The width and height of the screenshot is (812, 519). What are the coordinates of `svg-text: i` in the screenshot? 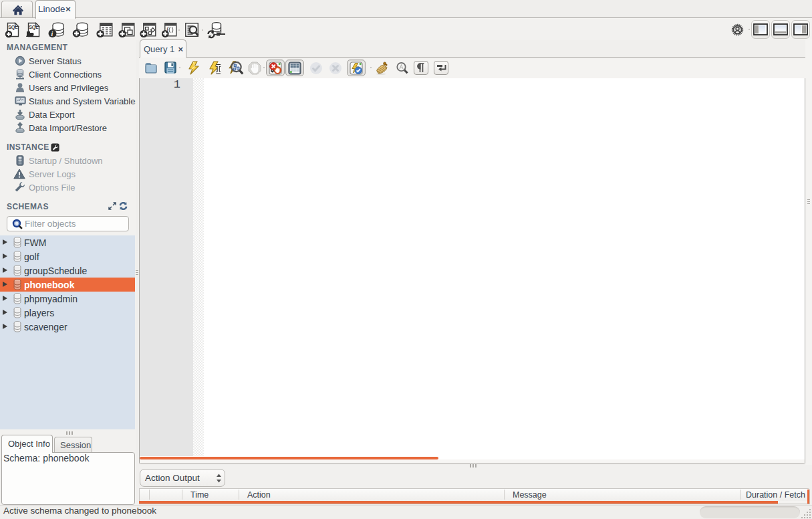 It's located at (52, 33).